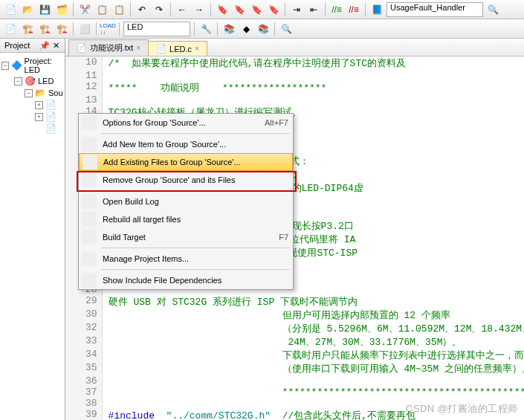  What do you see at coordinates (229, 29) in the screenshot?
I see `manage-icon: 📚` at bounding box center [229, 29].